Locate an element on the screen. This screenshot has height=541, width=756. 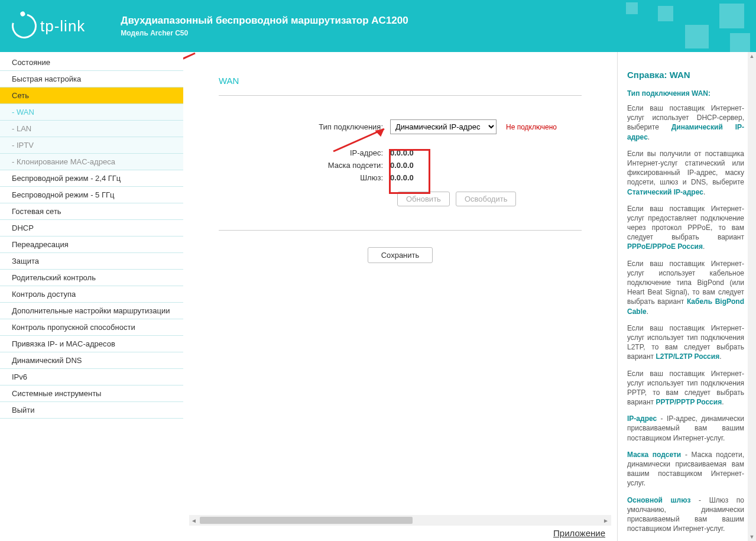
header-decoration is located at coordinates (679, 26).